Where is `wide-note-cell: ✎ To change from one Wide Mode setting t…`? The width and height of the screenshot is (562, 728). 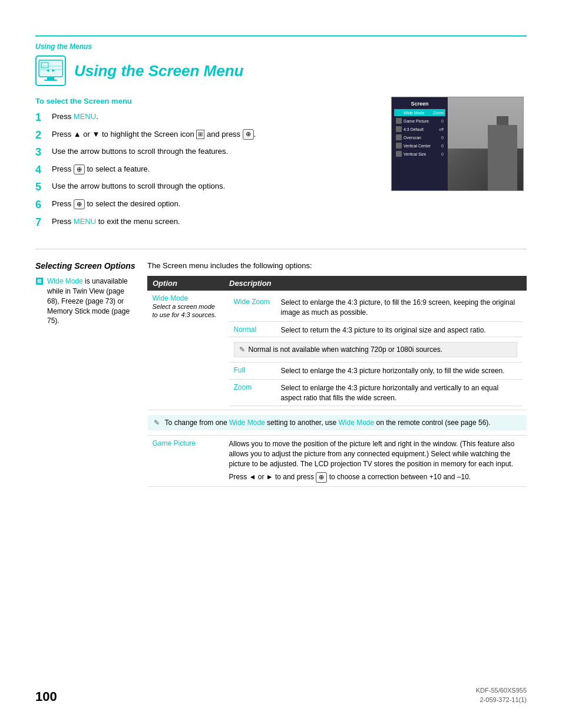 wide-note-cell: ✎ To change from one Wide Mode setting t… is located at coordinates (337, 422).